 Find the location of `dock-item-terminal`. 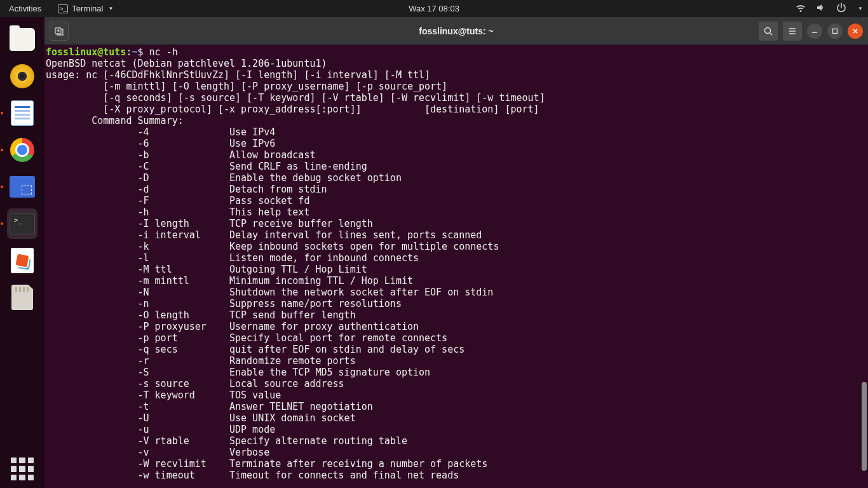

dock-item-terminal is located at coordinates (22, 224).